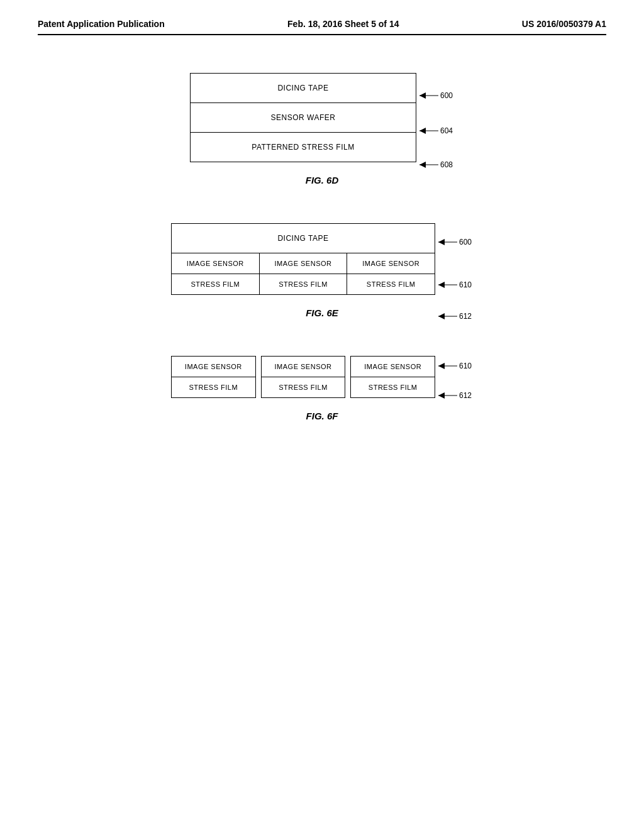  Describe the element at coordinates (436, 97) in the screenshot. I see `ref-600-6d: 600` at that location.